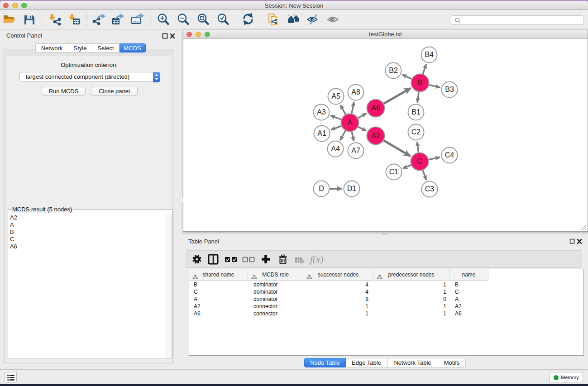  What do you see at coordinates (356, 150) in the screenshot?
I see `svg-text: A7` at bounding box center [356, 150].